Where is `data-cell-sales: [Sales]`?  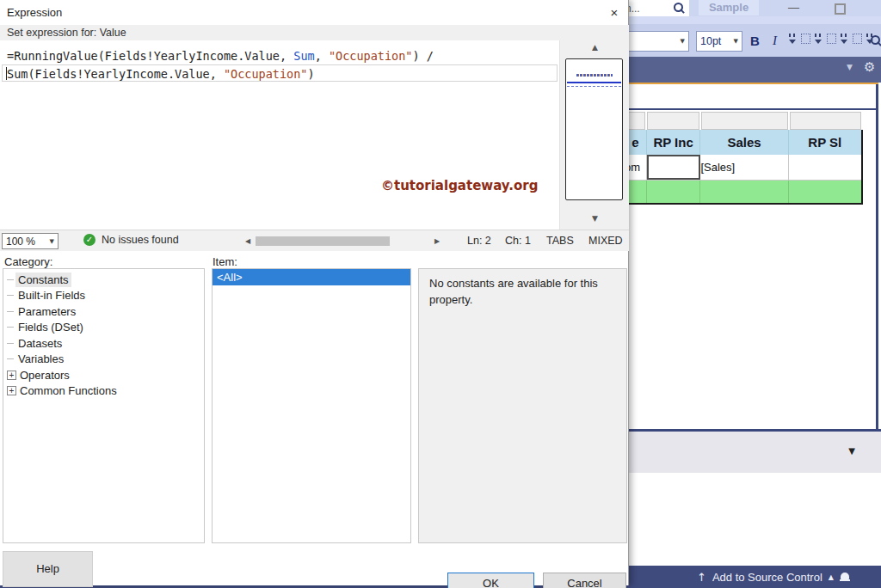 data-cell-sales: [Sales] is located at coordinates (744, 167).